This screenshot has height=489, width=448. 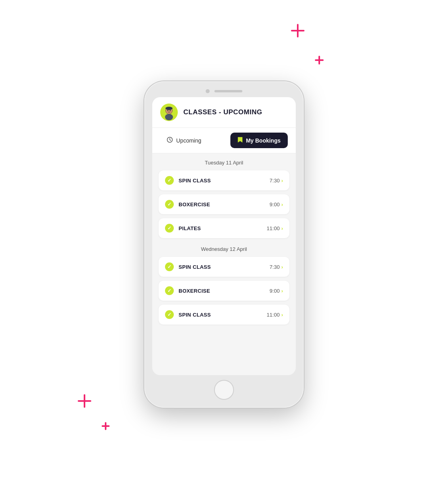 I want to click on phone-home-button, so click(x=224, y=390).